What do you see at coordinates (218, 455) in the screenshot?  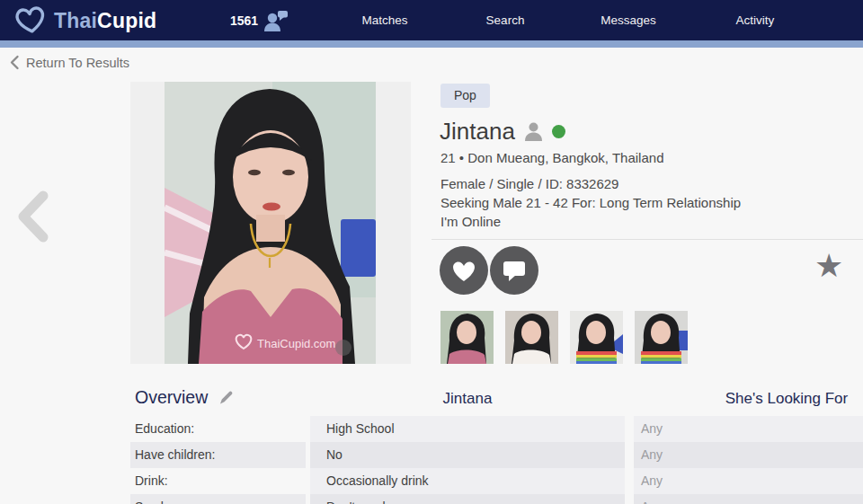 I see `row-label: Have children:` at bounding box center [218, 455].